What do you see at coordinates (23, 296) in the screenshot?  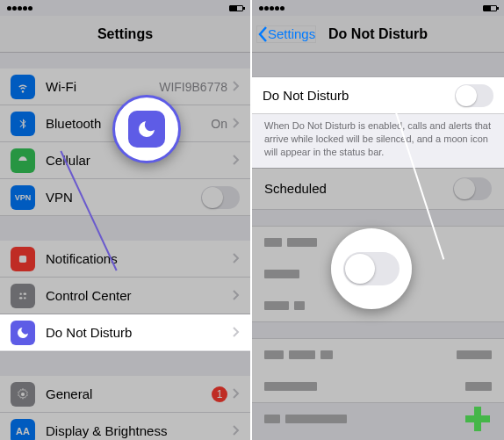 I see `control-center-icon` at bounding box center [23, 296].